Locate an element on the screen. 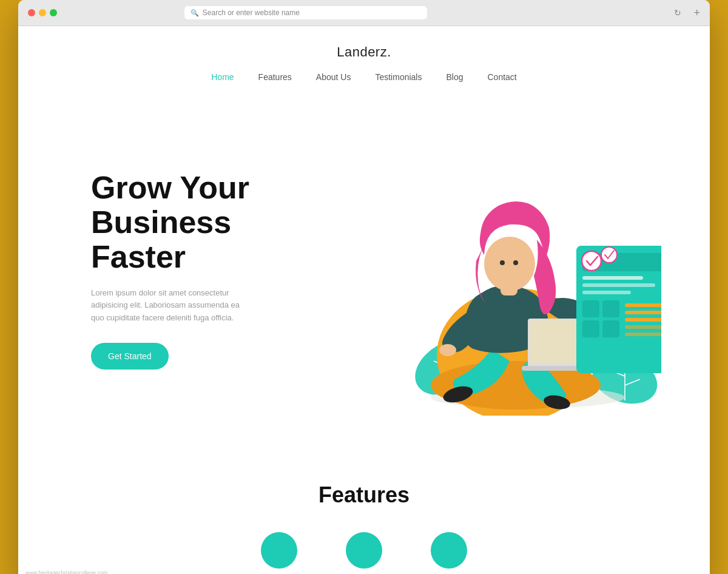 This screenshot has width=728, height=574. hero-description: Lorem ipsum dolor sit amet consectetur a… is located at coordinates (170, 306).